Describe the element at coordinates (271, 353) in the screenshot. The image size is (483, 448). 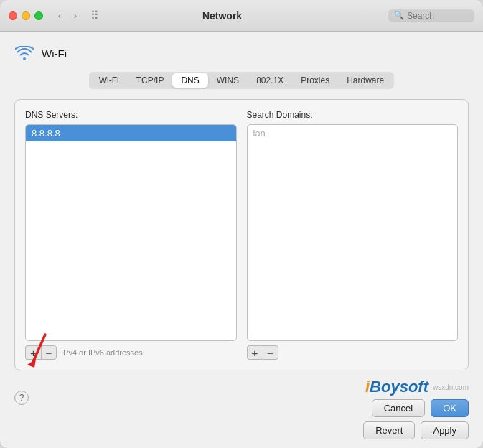
I see `domains-remove-button: −` at that location.